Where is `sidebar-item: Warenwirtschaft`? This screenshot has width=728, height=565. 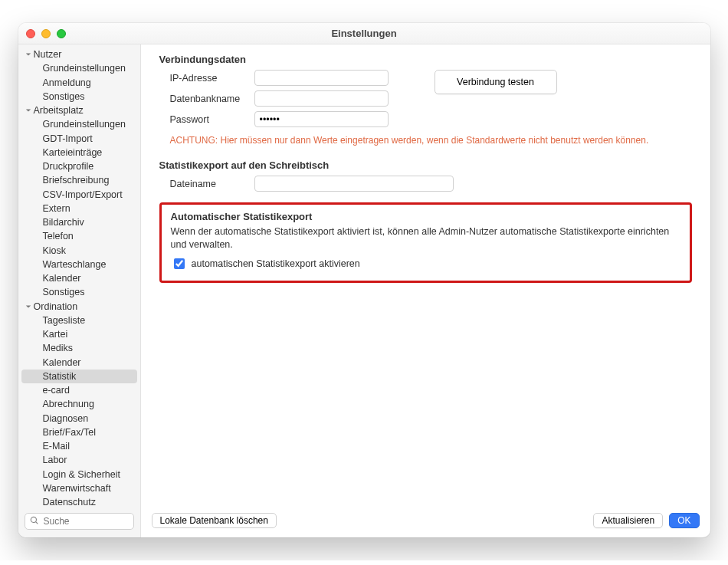
sidebar-item: Warenwirtschaft is located at coordinates (80, 488).